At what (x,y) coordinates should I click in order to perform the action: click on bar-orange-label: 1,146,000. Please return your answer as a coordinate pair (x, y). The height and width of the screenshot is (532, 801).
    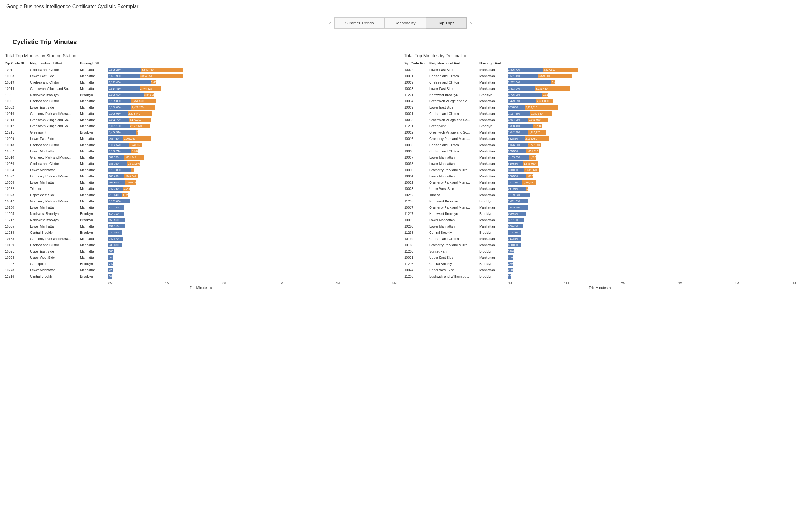
    Looking at the image, I should click on (129, 189).